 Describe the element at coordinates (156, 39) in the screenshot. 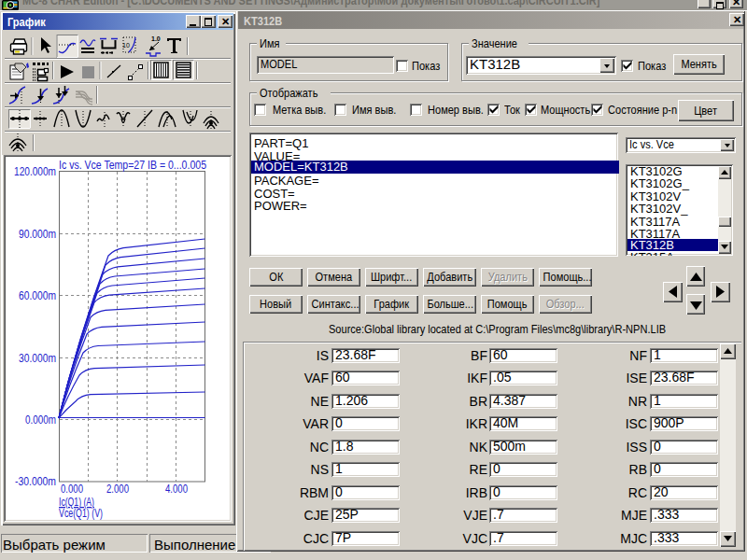

I see `svg-text: 1.0` at that location.